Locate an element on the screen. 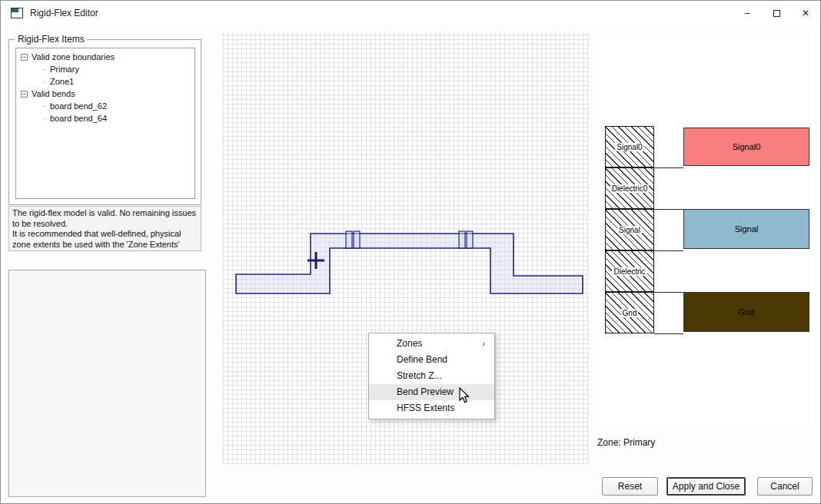 The image size is (821, 504). menu-item-label: Zones is located at coordinates (409, 343).